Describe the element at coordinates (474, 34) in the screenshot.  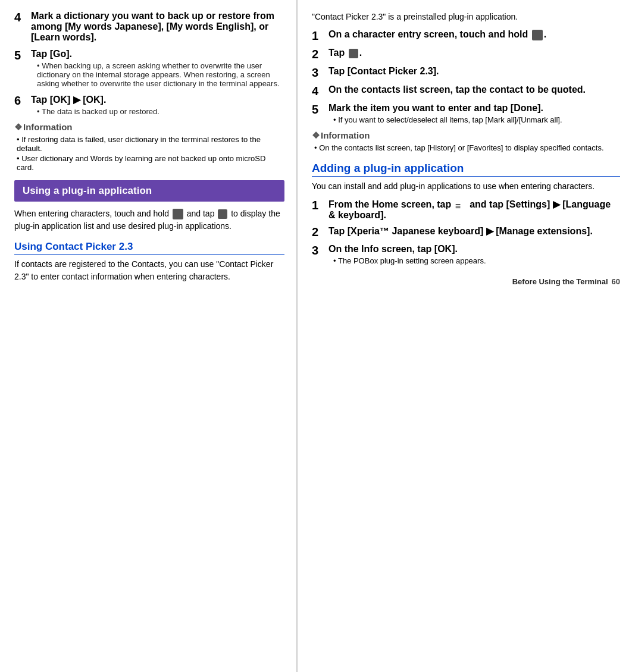
I see `right-step-1-content: On a character entry screen, touch and h…` at that location.